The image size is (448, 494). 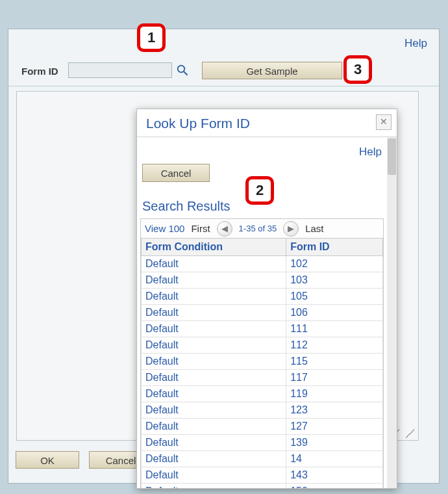 I want to click on table-row: Default102, so click(x=262, y=264).